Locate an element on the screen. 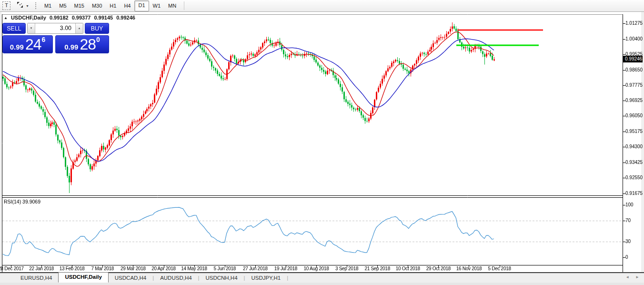 This screenshot has width=644, height=285. date-tick-label: 7 Mar 2018 is located at coordinates (102, 269).